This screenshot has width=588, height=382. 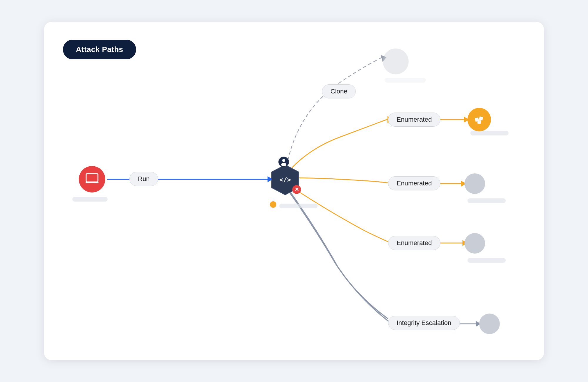 What do you see at coordinates (298, 206) in the screenshot?
I see `code-label-bar` at bounding box center [298, 206].